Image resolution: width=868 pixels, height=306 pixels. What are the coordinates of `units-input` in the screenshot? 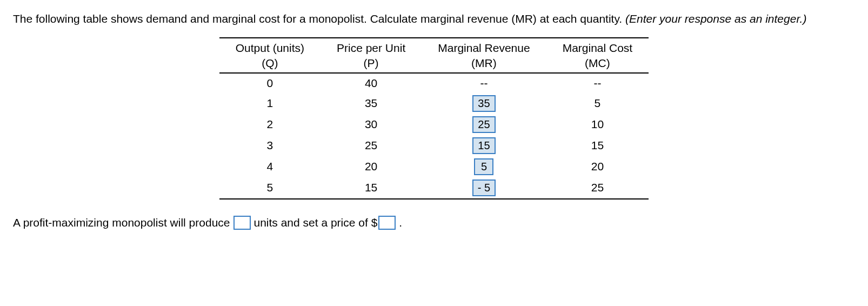 It's located at (242, 223).